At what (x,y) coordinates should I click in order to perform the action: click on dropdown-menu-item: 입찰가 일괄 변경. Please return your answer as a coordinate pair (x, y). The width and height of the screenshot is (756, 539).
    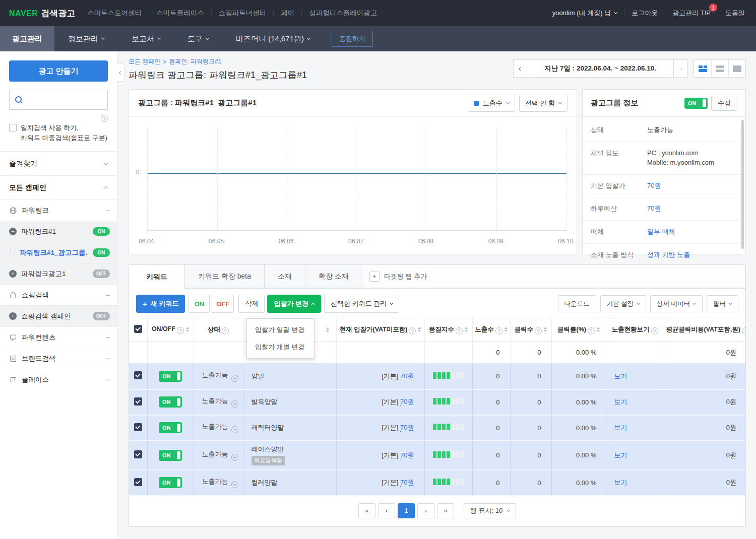
    Looking at the image, I should click on (280, 330).